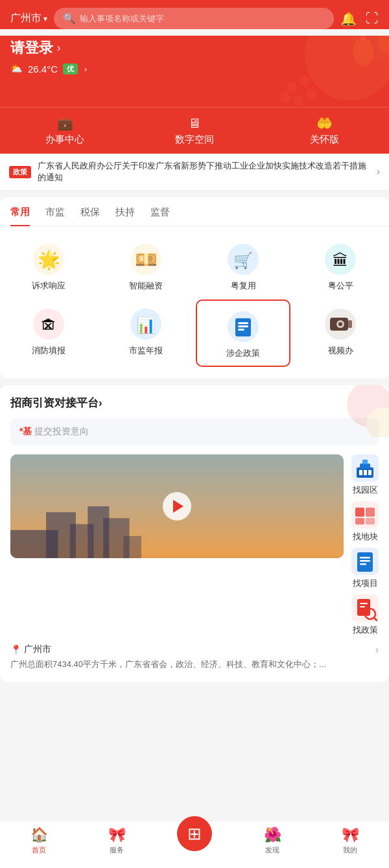 This screenshot has width=389, height=868. What do you see at coordinates (243, 333) in the screenshot?
I see `service-enterprise-policy: 涉企政策` at bounding box center [243, 333].